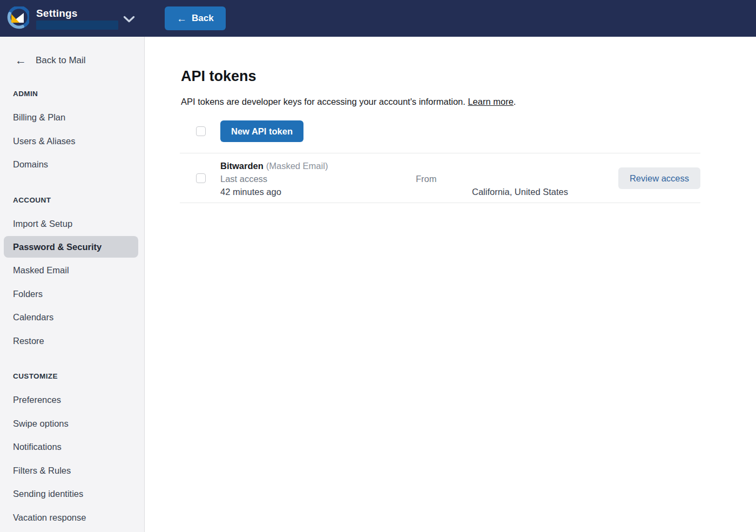 This screenshot has width=756, height=532. I want to click on token-toolbar: New API token, so click(448, 131).